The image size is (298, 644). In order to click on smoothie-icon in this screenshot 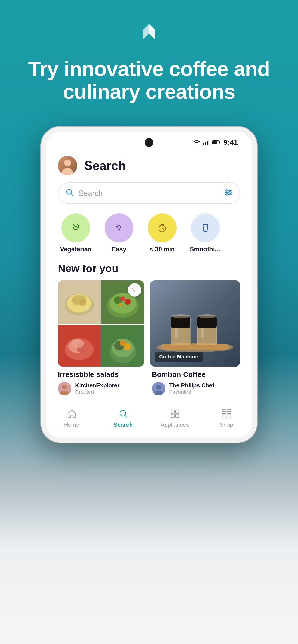, I will do `click(205, 228)`.